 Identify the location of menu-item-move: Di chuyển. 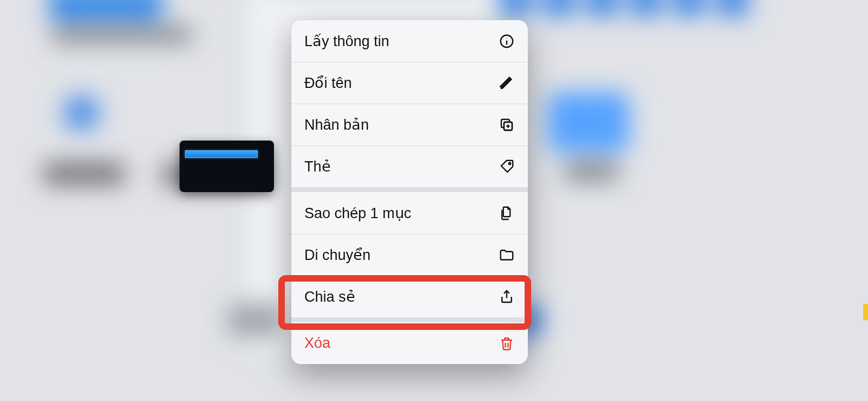
(410, 255).